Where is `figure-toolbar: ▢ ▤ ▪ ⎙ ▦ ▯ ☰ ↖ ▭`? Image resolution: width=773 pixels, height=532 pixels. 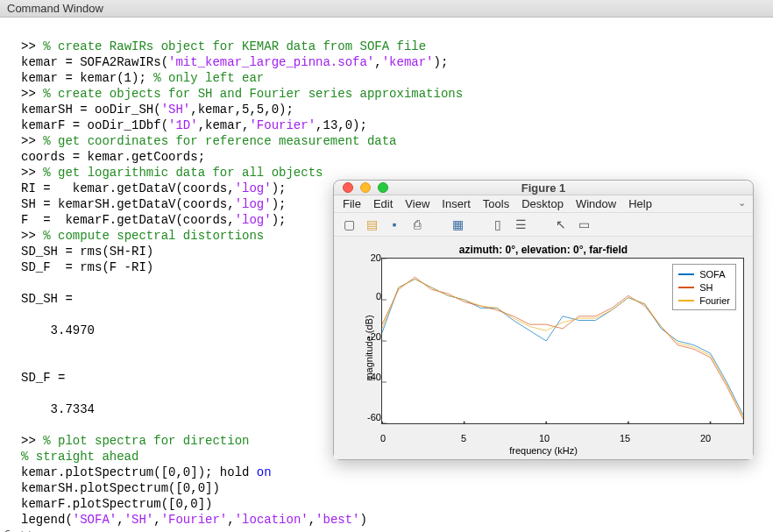 figure-toolbar: ▢ ▤ ▪ ⎙ ▦ ▯ ☰ ↖ ▭ is located at coordinates (543, 224).